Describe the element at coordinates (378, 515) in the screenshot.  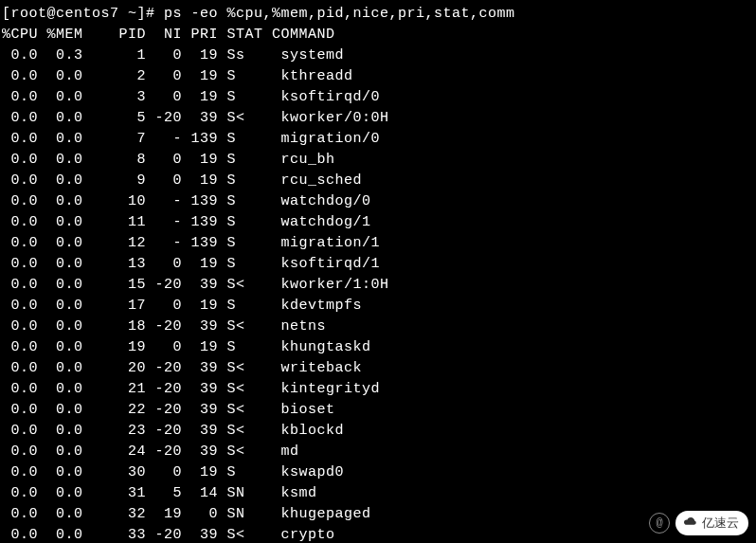
I see `table-row: 0.0 0.0 32 19 0 SN khugepaged` at that location.